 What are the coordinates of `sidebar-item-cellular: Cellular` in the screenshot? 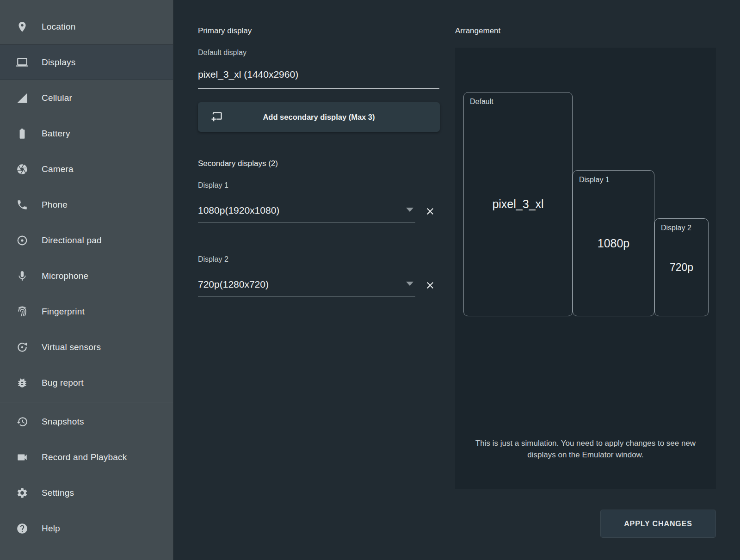 It's located at (86, 98).